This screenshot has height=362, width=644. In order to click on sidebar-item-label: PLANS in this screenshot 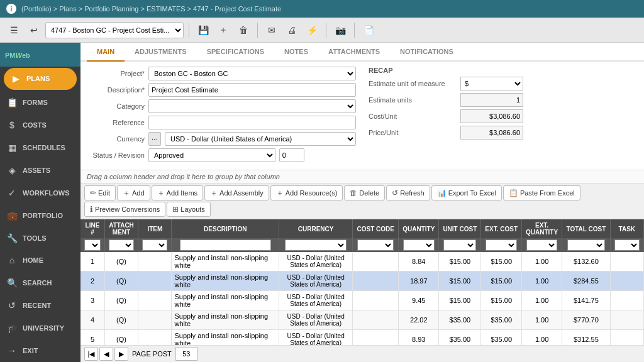, I will do `click(38, 79)`.